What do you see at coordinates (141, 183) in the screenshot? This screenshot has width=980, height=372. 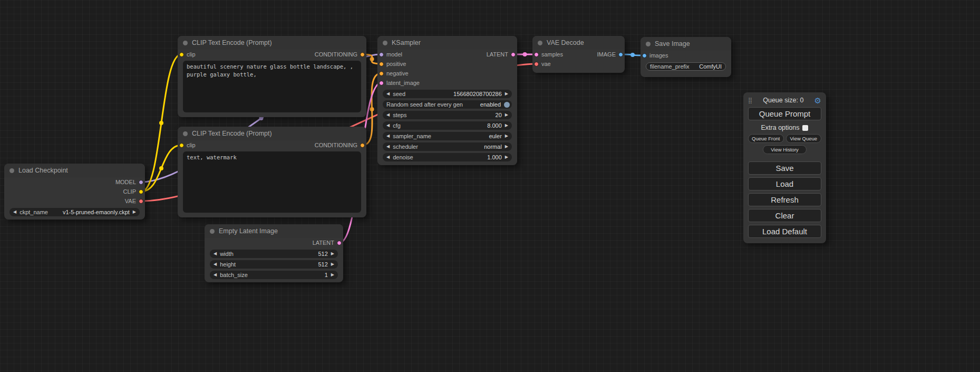 I see `output-port-model-dot` at bounding box center [141, 183].